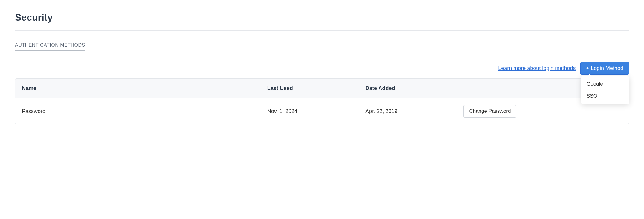 This screenshot has height=219, width=644. Describe the element at coordinates (50, 47) in the screenshot. I see `tab-authentication-methods: AUTHENTICATION METHODS` at that location.